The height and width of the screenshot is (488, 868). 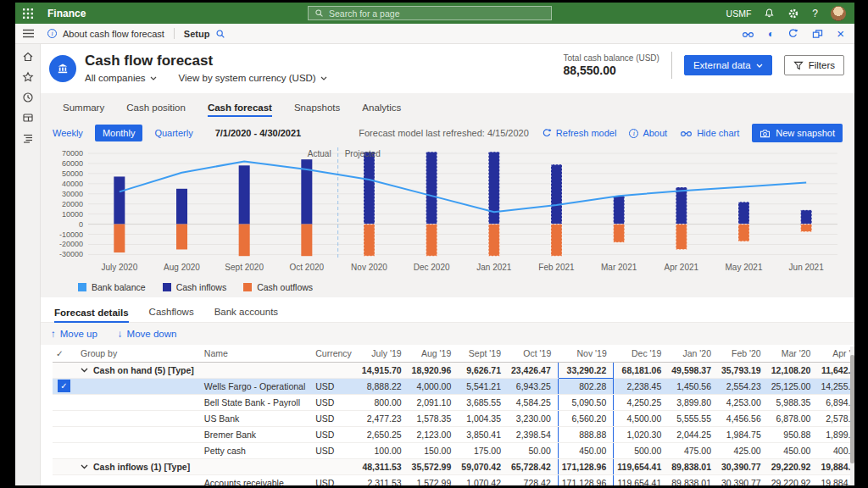 I want to click on details-tab-forecast-details: Forecast details, so click(x=92, y=315).